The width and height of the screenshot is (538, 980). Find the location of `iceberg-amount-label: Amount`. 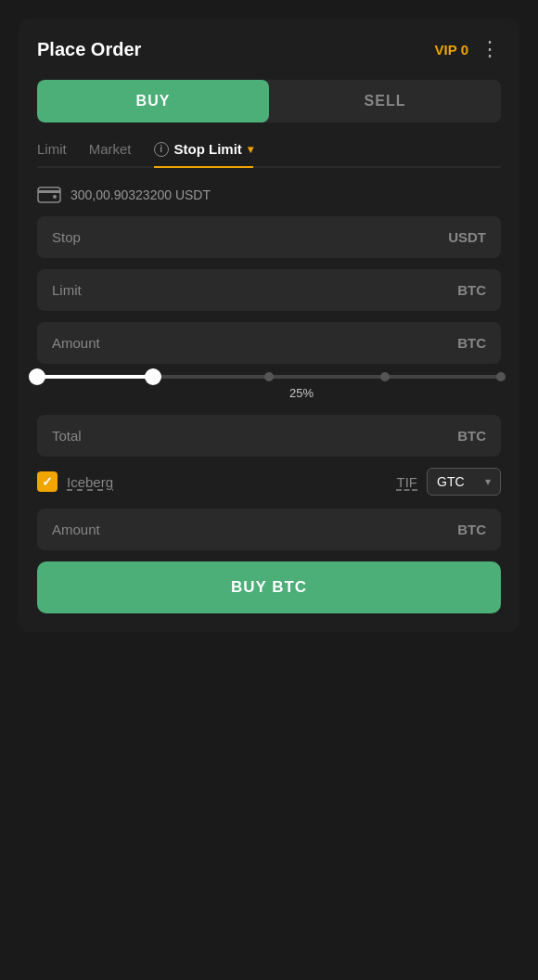

iceberg-amount-label: Amount is located at coordinates (76, 529).